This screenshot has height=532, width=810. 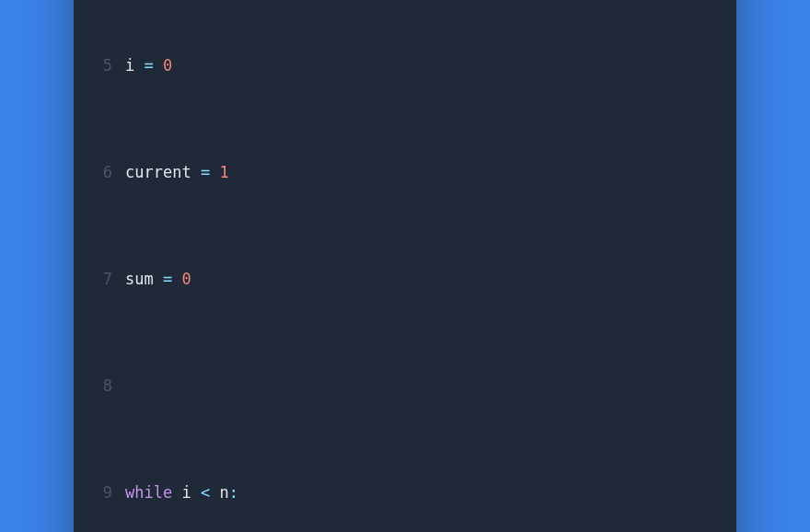 What do you see at coordinates (405, 280) in the screenshot?
I see `code-line: 7 sum = 0` at bounding box center [405, 280].